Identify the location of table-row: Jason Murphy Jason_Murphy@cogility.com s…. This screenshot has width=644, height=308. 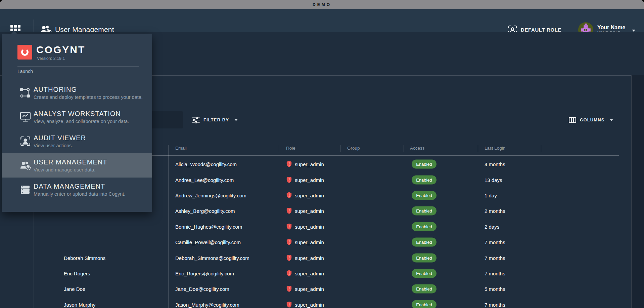
(322, 303).